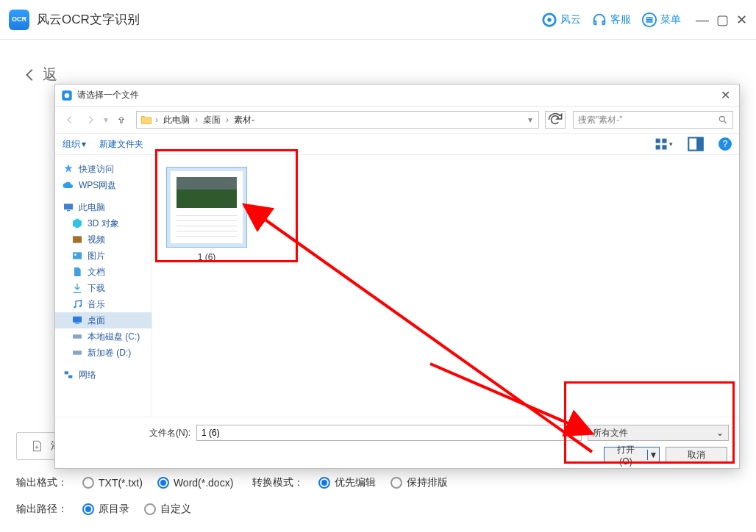 The height and width of the screenshot is (532, 756). What do you see at coordinates (103, 240) in the screenshot?
I see `tree-item: 视频` at bounding box center [103, 240].